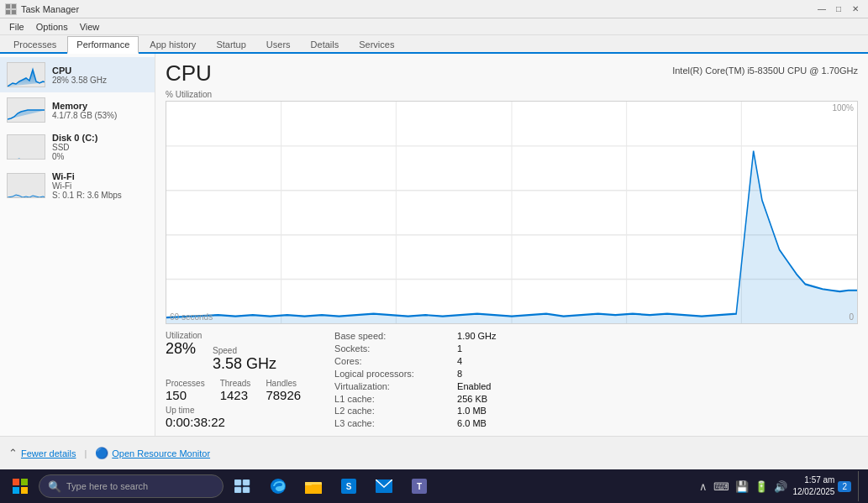 The width and height of the screenshot is (868, 503). Describe the element at coordinates (100, 138) in the screenshot. I see `disk-label: Disk 0 (C:)` at that location.